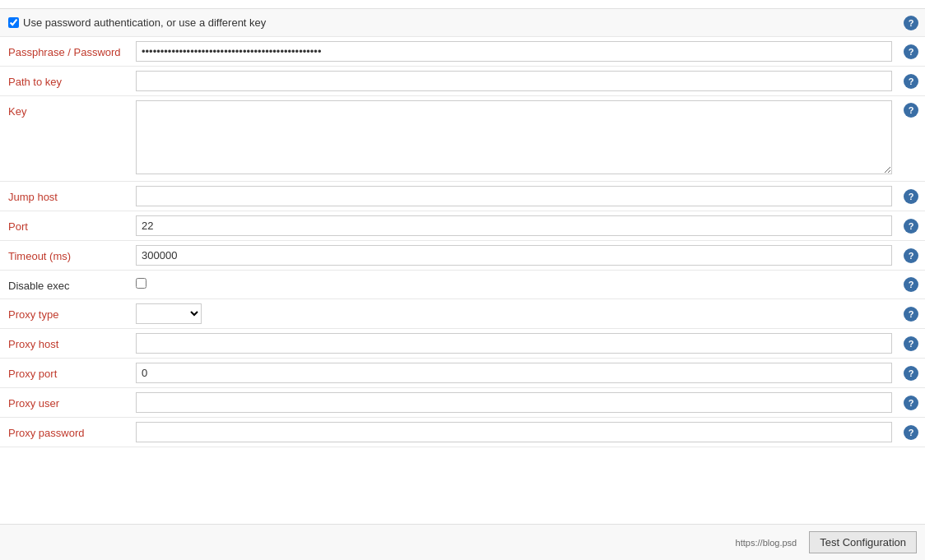 This screenshot has height=560, width=925. I want to click on test-configuration-button: Test Configuration, so click(862, 543).